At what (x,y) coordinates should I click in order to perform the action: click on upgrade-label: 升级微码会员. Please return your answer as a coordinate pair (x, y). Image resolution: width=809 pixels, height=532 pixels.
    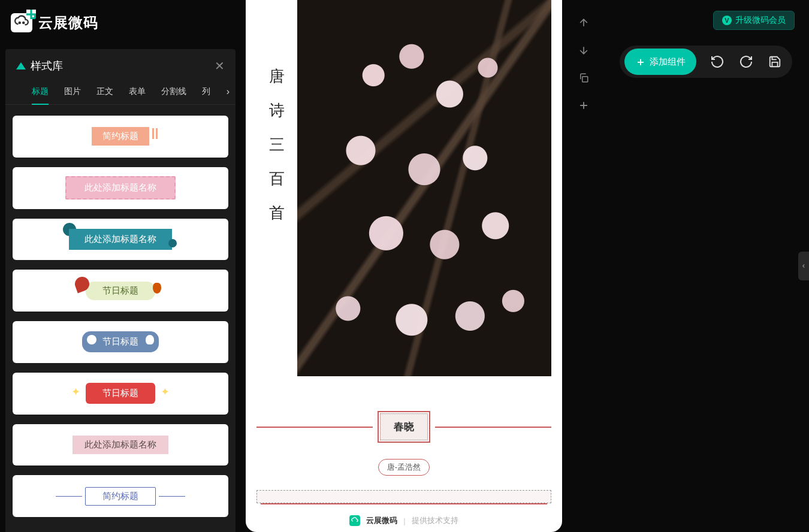
    Looking at the image, I should click on (760, 20).